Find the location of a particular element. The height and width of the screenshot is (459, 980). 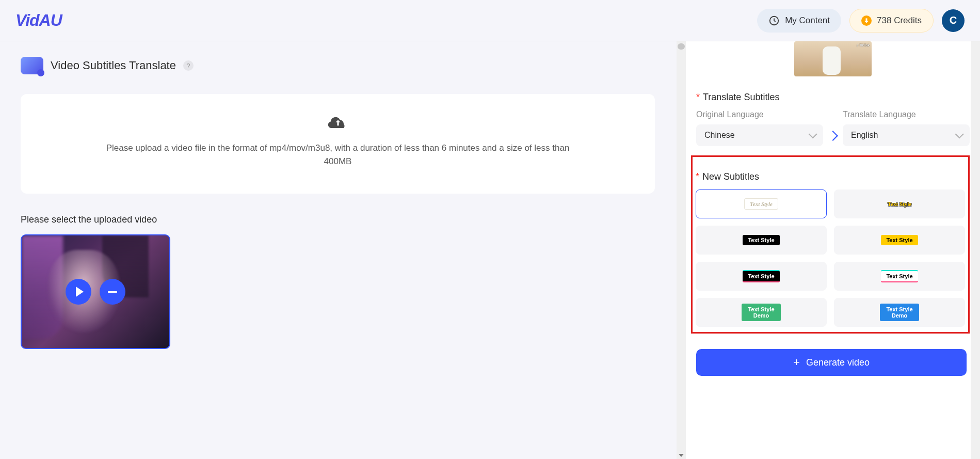

arrow-right-icon is located at coordinates (833, 136).